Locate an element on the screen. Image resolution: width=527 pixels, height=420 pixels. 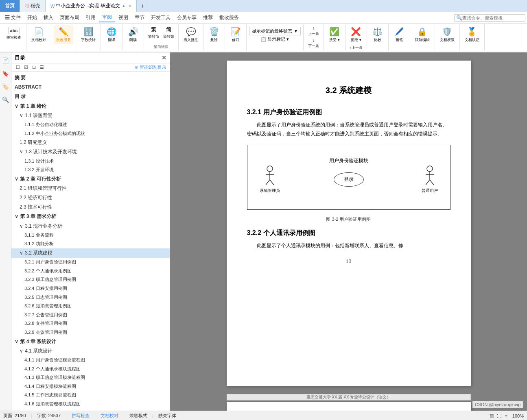
toc-item-1-3-1: 1.3.1 设计技术 is located at coordinates (90, 161).